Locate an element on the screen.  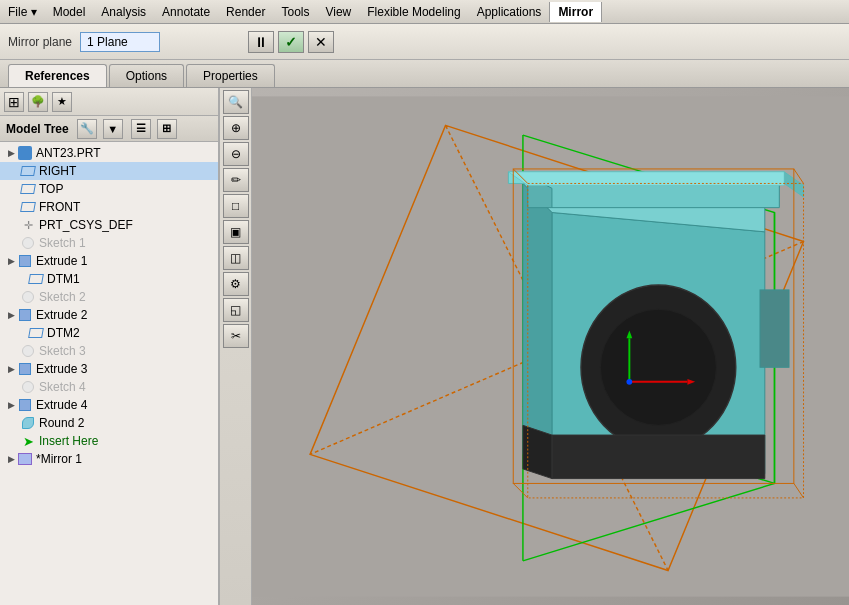
tree-label-top: TOP is located at coordinates (51, 189).